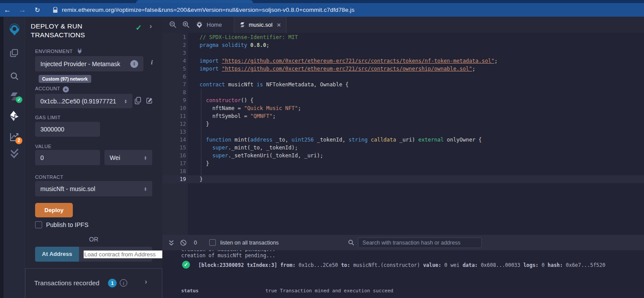 This screenshot has height=298, width=644. What do you see at coordinates (124, 283) in the screenshot?
I see `transactions-info-icon: i` at bounding box center [124, 283].